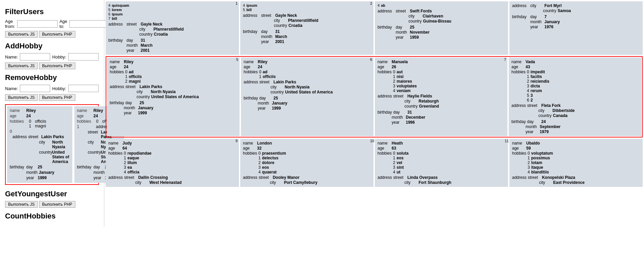 The height and width of the screenshot is (278, 644). I want to click on card-index-9: 9, so click(237, 141).